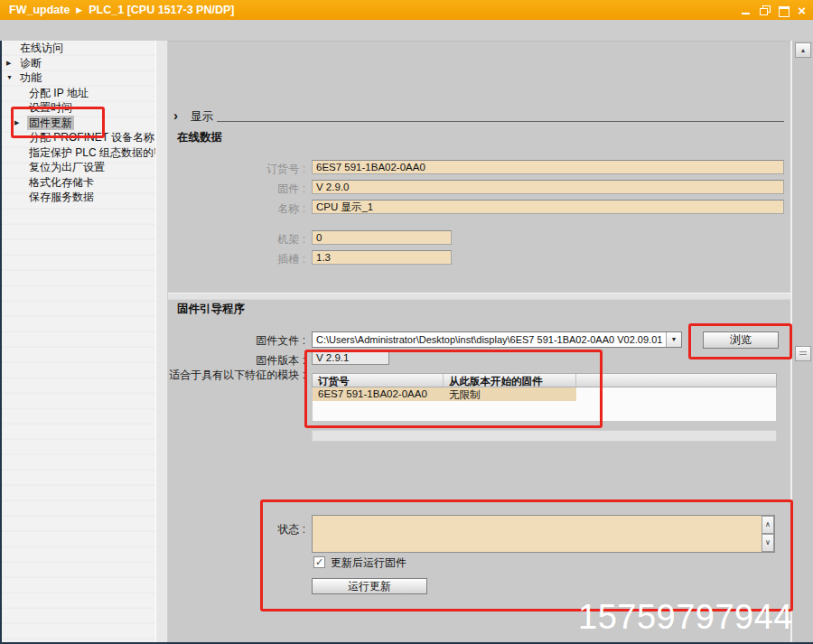  Describe the element at coordinates (741, 340) in the screenshot. I see `browse-button: 浏览` at that location.